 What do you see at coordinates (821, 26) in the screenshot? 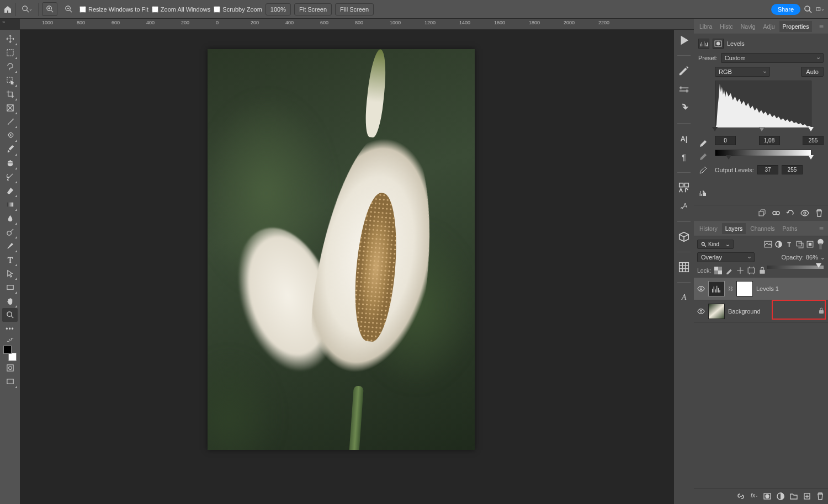
I see `panel-menu-icon: ≡` at bounding box center [821, 26].